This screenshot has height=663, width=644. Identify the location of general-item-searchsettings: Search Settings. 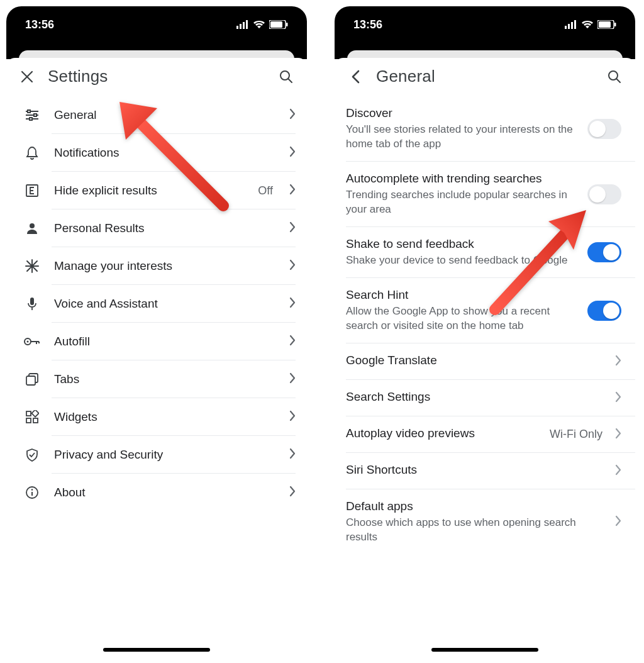
(485, 398).